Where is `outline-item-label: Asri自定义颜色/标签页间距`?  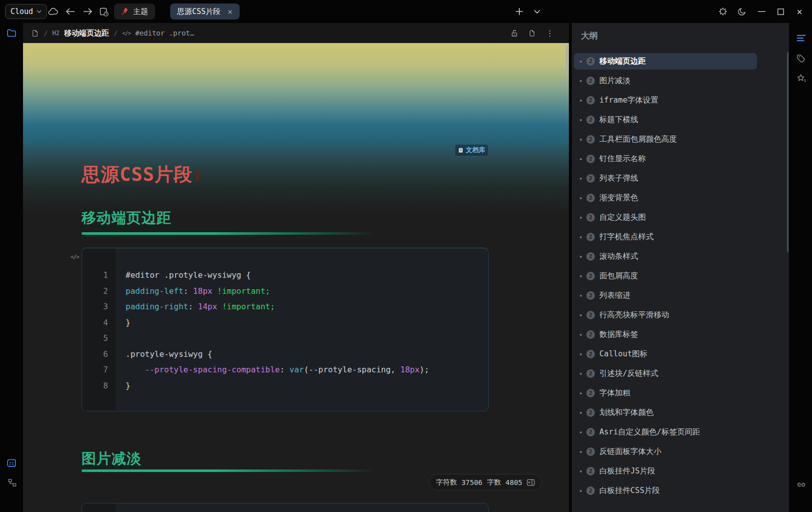
outline-item-label: Asri自定义颜色/标签页间距 is located at coordinates (650, 432).